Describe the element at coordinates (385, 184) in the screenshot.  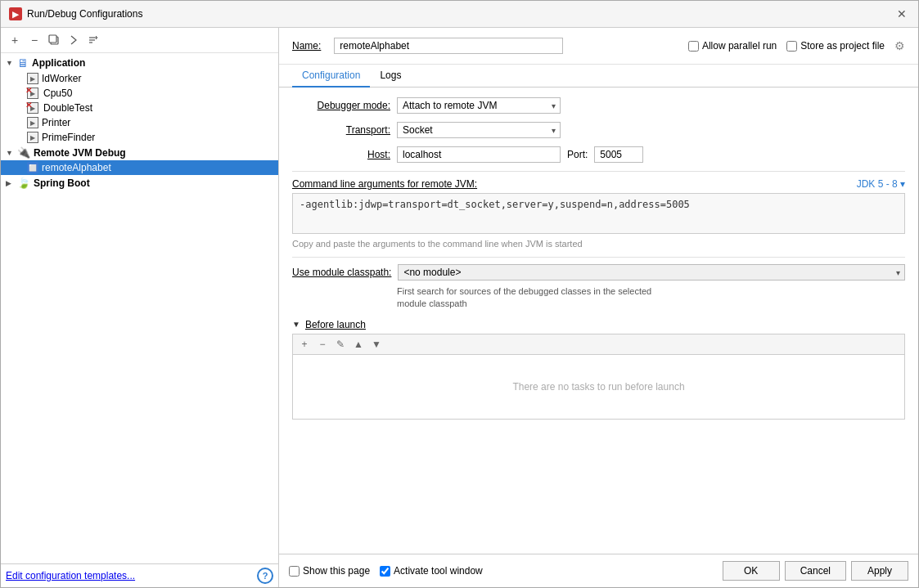
I see `jvm-args-label: Command line arguments for remote JVM:` at that location.